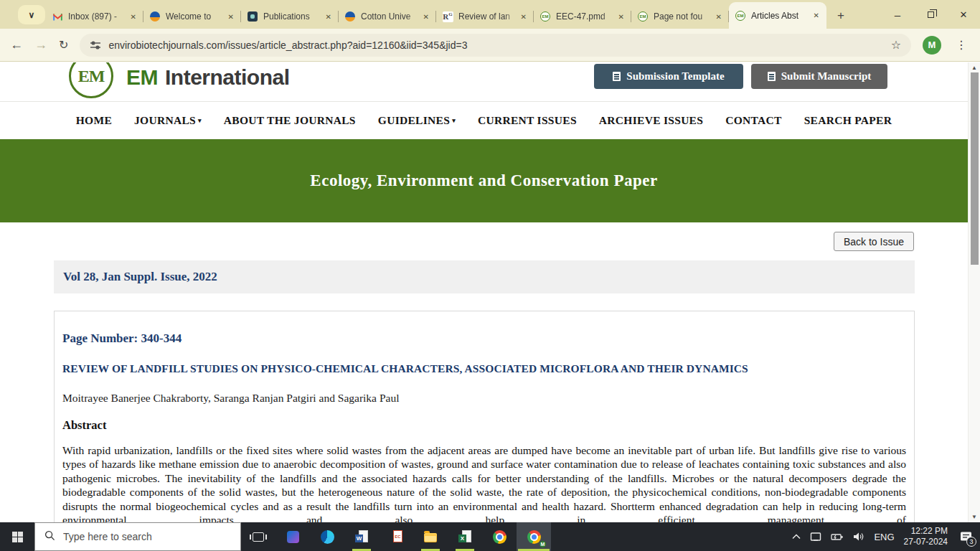 Image resolution: width=980 pixels, height=551 pixels. Describe the element at coordinates (680, 17) in the screenshot. I see `tab-page-not-found: EM Page not fou ✕` at that location.